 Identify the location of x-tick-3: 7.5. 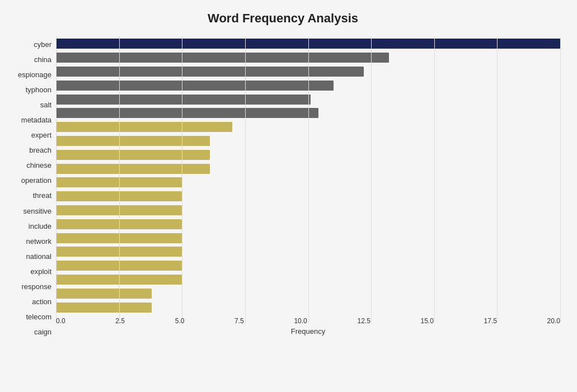
(240, 321).